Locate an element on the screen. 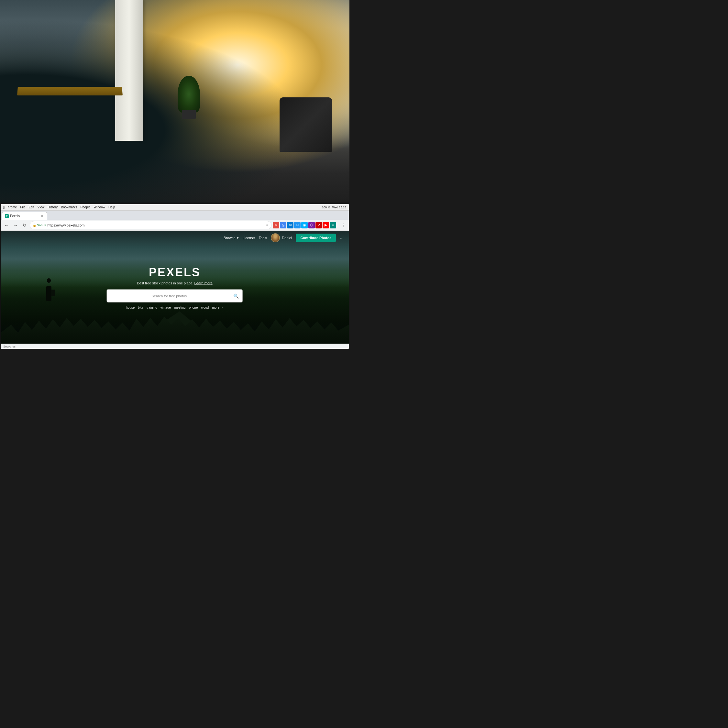 The width and height of the screenshot is (728, 728). learn-more-link: Learn more is located at coordinates (203, 283).